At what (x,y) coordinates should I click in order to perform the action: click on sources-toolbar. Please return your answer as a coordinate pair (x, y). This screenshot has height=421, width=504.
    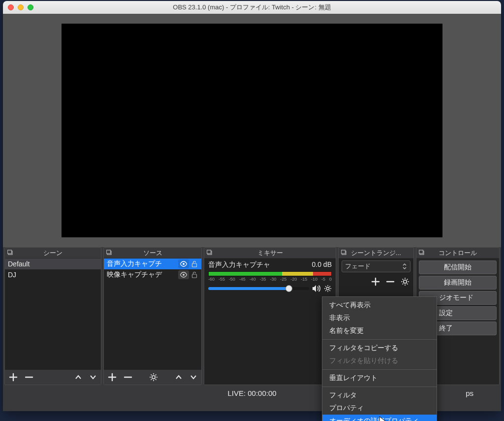
    Looking at the image, I should click on (153, 377).